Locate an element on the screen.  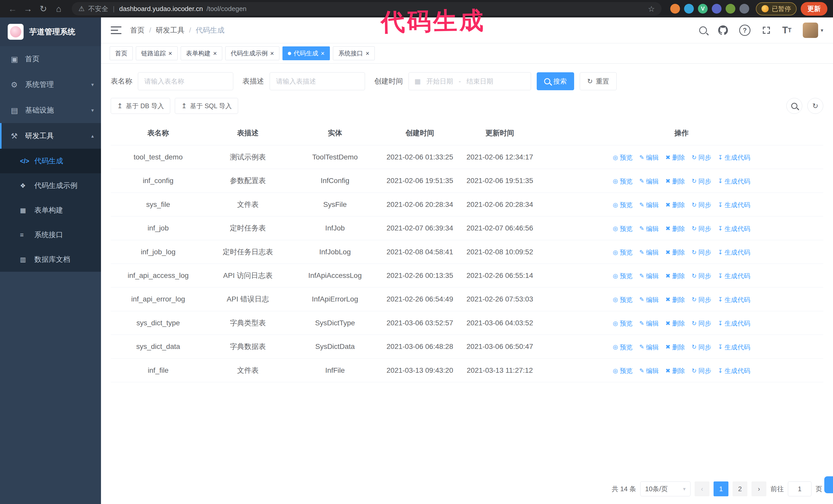
sidebar-item-form-build: ▦表单构建 is located at coordinates (51, 210).